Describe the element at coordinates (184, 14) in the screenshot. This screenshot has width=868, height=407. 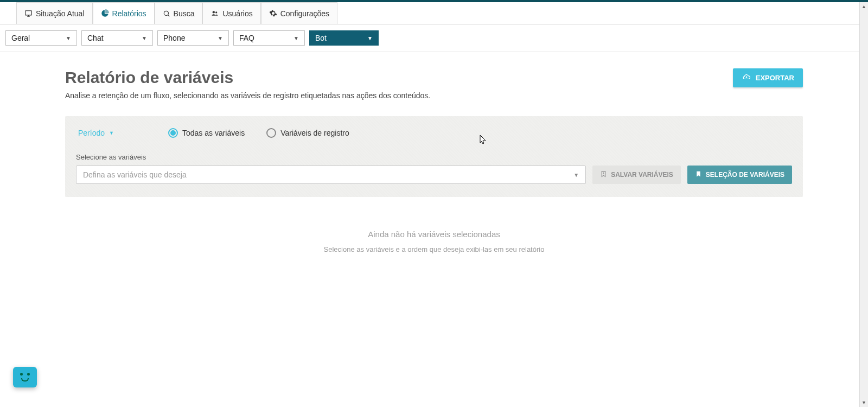
I see `tab-label: Busca` at that location.